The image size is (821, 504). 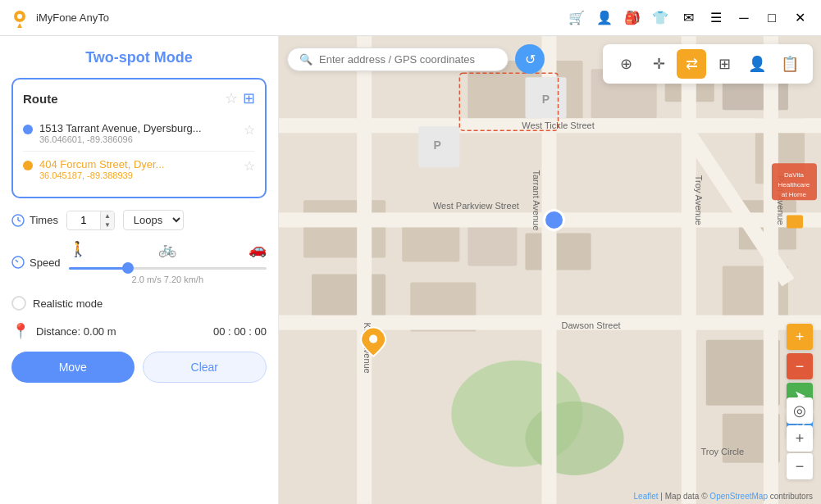 I want to click on point-2-name: 404 Forcum Street, Dyer..., so click(x=138, y=164).